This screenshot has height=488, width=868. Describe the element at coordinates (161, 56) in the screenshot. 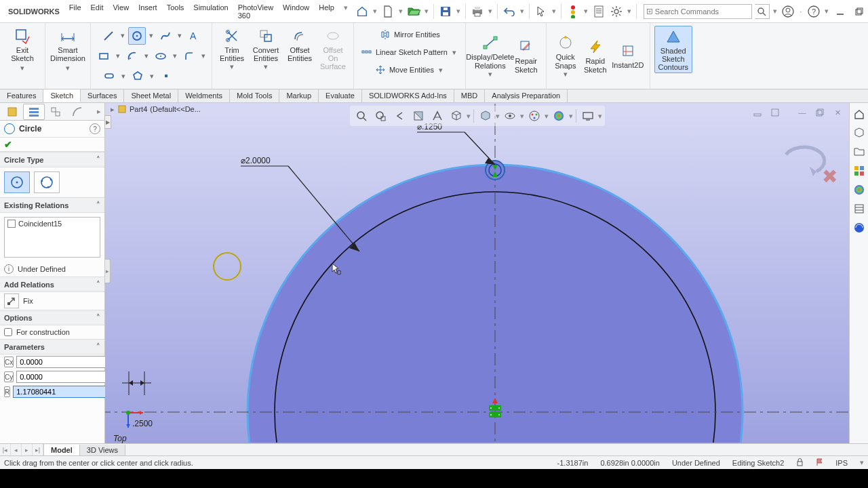

I see `ellipse-tool-button` at that location.